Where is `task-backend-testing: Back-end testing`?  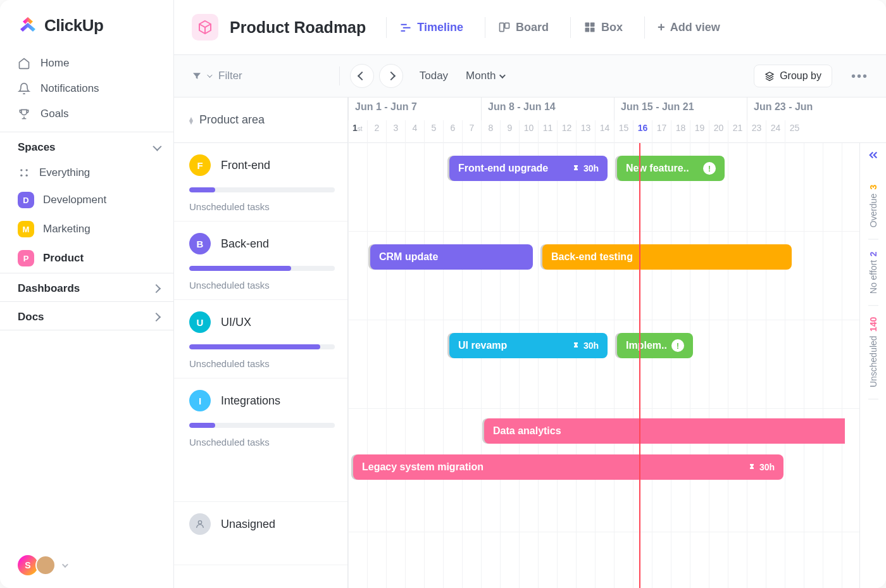
task-backend-testing: Back-end testing is located at coordinates (667, 257).